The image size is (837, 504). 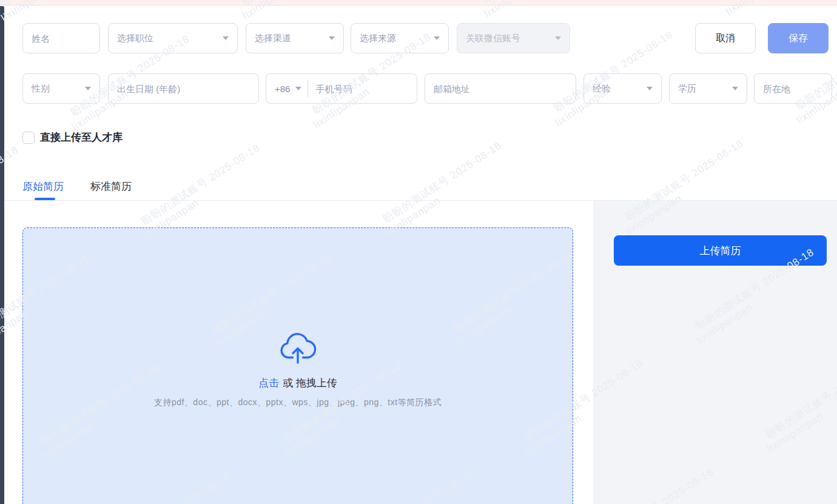 I want to click on tab-standard-resume: 标准简历, so click(x=111, y=189).